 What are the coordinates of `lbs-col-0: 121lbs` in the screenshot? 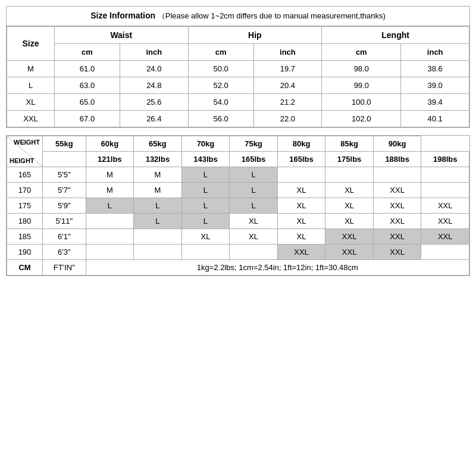 It's located at (109, 159).